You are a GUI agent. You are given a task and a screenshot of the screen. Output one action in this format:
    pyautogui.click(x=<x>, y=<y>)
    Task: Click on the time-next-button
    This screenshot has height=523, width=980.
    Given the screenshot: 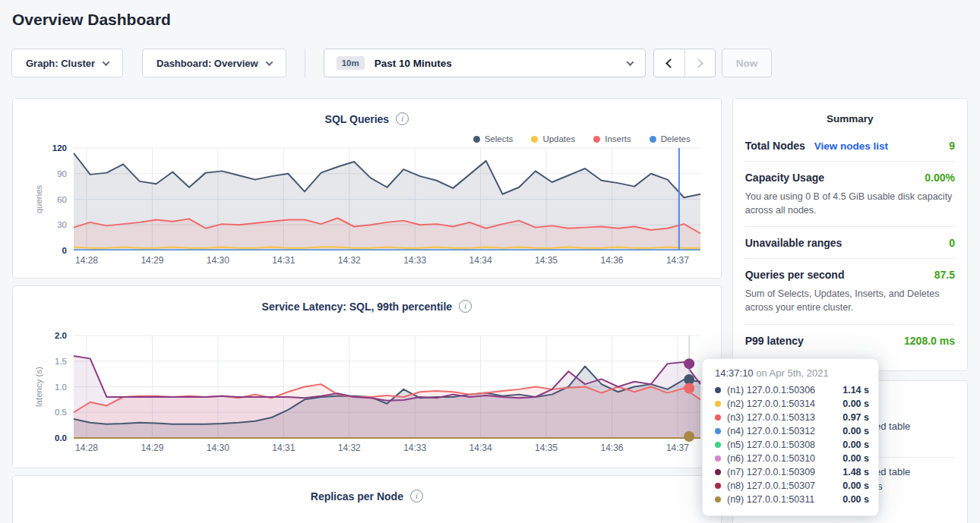 What is the action you would take?
    pyautogui.click(x=700, y=63)
    